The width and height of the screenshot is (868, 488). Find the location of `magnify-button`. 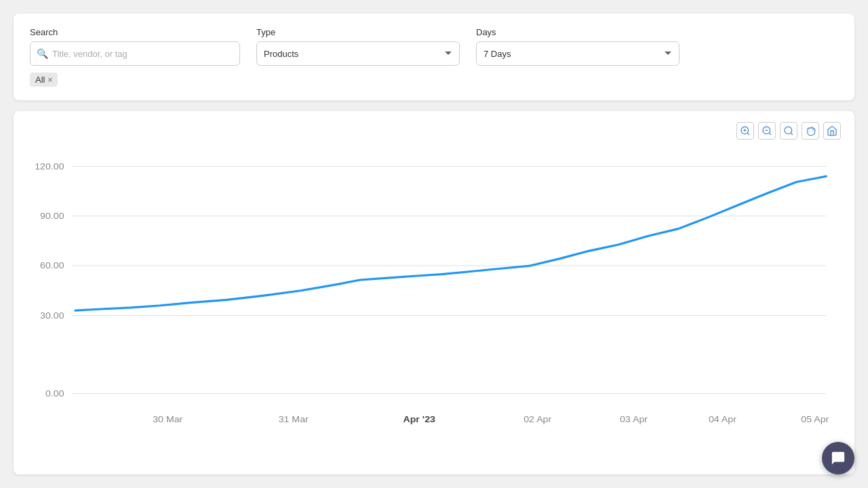

magnify-button is located at coordinates (789, 131).